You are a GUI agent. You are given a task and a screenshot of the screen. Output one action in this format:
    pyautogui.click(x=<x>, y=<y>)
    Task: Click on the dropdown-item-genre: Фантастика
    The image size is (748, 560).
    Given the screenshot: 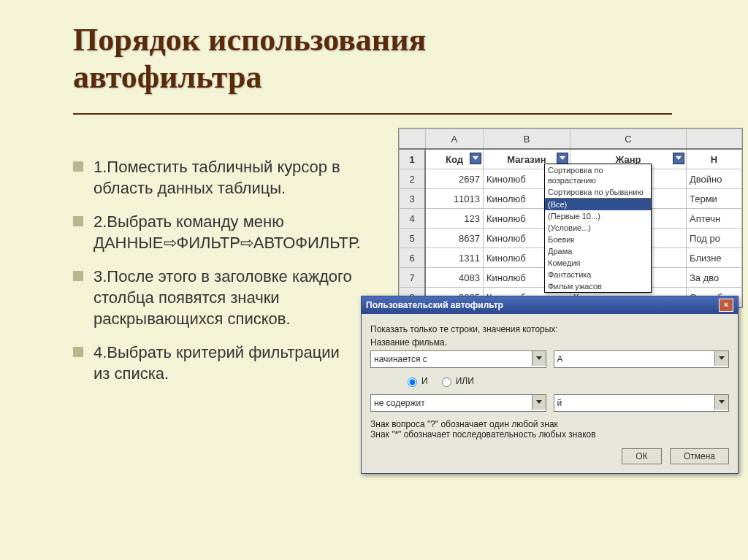 What is the action you would take?
    pyautogui.click(x=598, y=275)
    